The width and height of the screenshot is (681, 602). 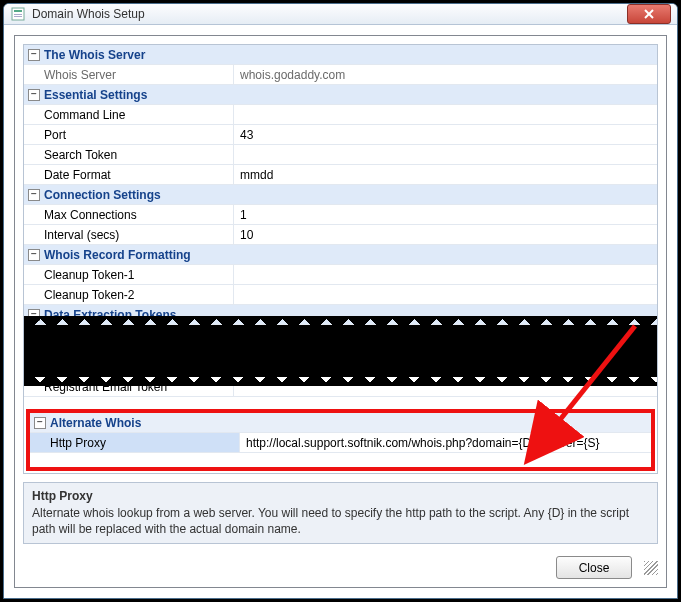 What do you see at coordinates (448, 75) in the screenshot?
I see `whois-server-input` at bounding box center [448, 75].